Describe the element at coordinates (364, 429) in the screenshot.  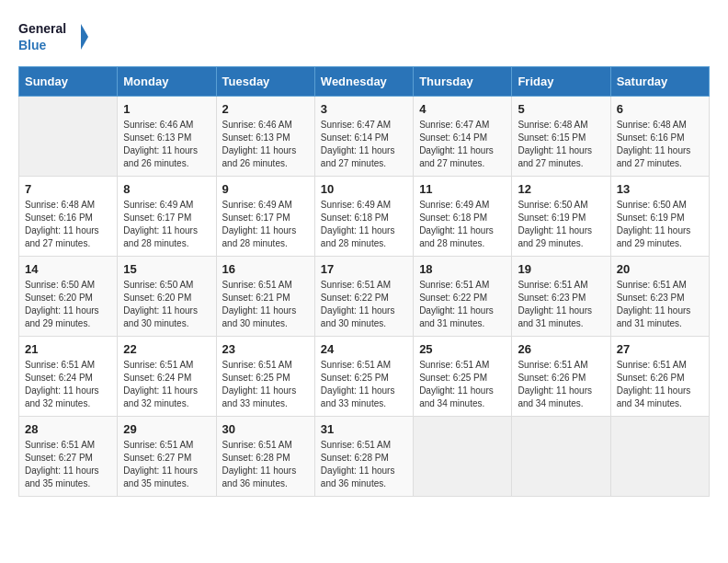
I see `day-number: 31` at that location.